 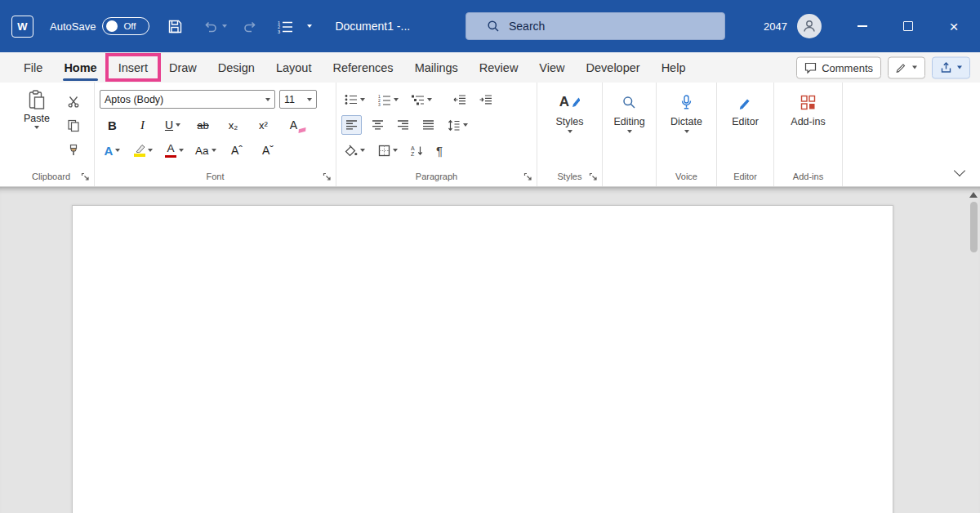 What do you see at coordinates (214, 150) in the screenshot?
I see `change-case-dropdown-icon` at bounding box center [214, 150].